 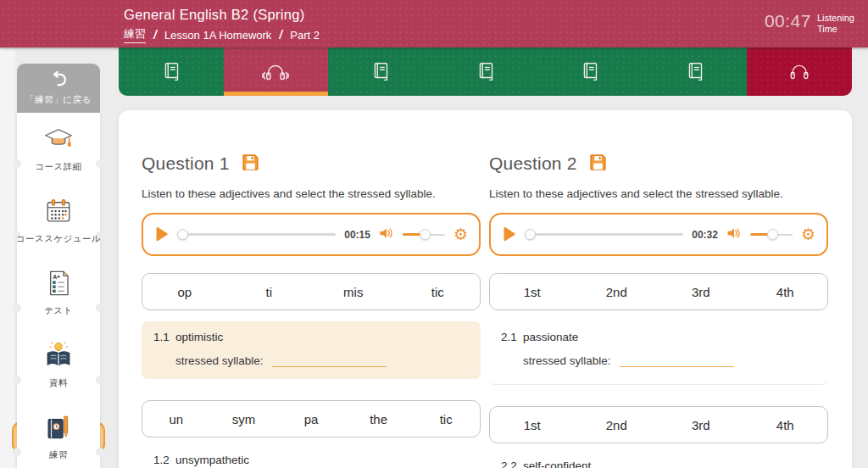 What do you see at coordinates (244, 419) in the screenshot?
I see `syllable-option: sym` at bounding box center [244, 419].